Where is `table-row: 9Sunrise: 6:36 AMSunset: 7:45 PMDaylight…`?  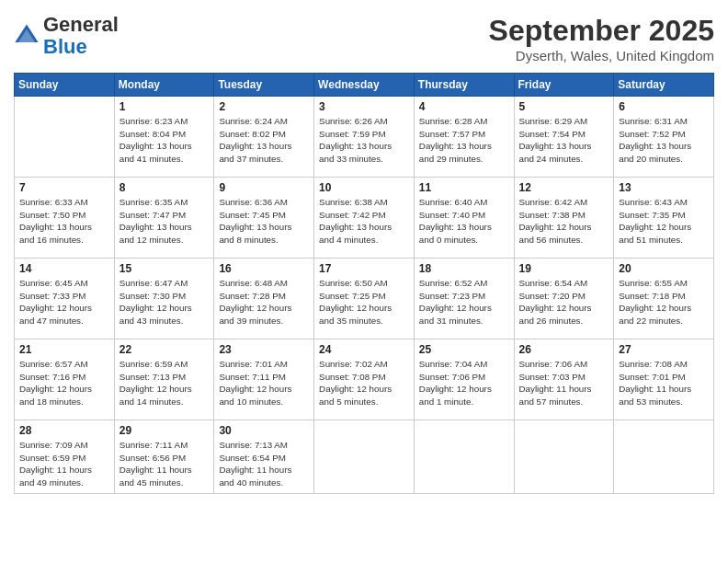
table-row: 9Sunrise: 6:36 AMSunset: 7:45 PMDaylight… is located at coordinates (265, 218).